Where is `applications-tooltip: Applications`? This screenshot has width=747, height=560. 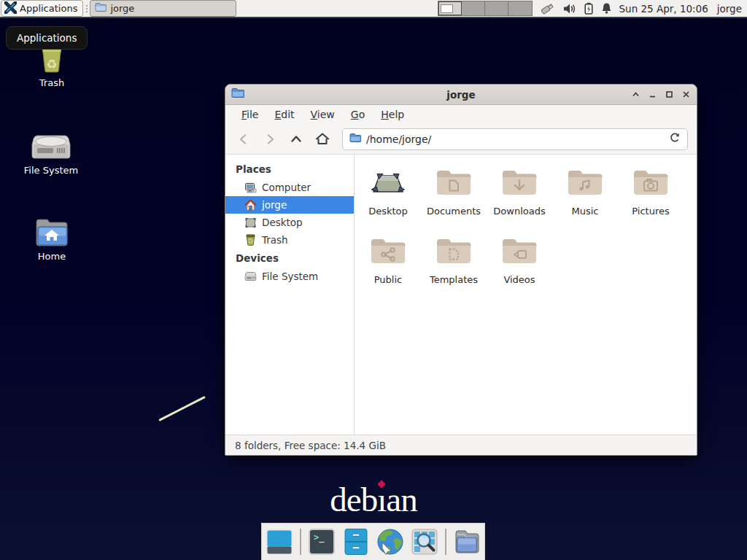
applications-tooltip: Applications is located at coordinates (47, 38).